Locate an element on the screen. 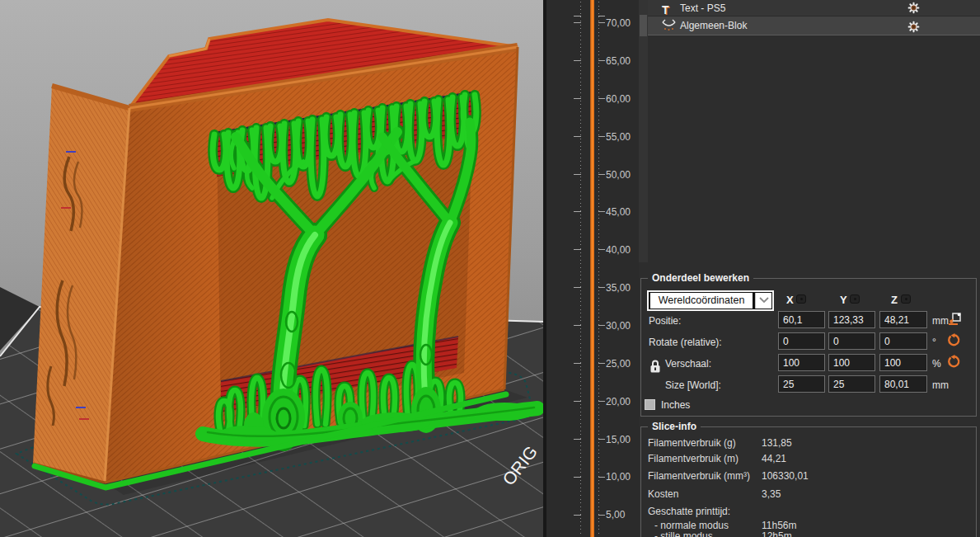 Image resolution: width=980 pixels, height=537 pixels. axis-header-z: Z is located at coordinates (894, 300).